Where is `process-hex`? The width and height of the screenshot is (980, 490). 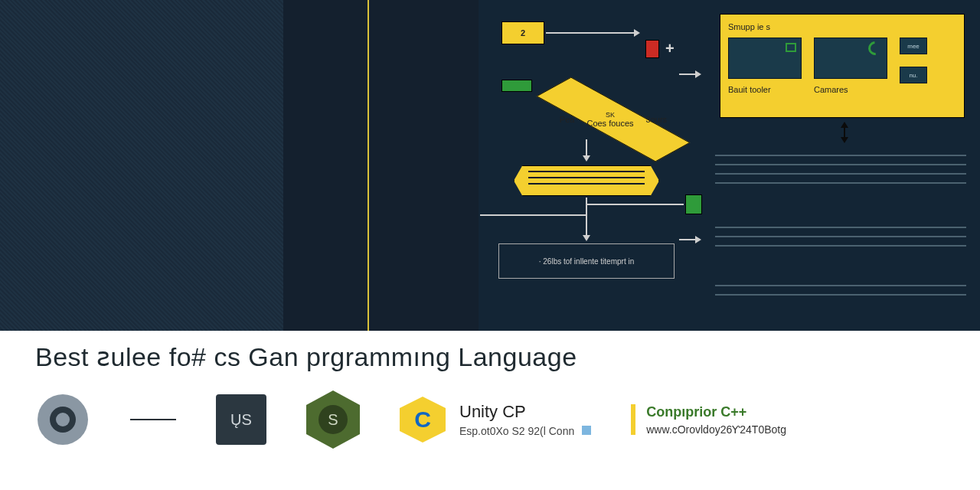
process-hex is located at coordinates (586, 181).